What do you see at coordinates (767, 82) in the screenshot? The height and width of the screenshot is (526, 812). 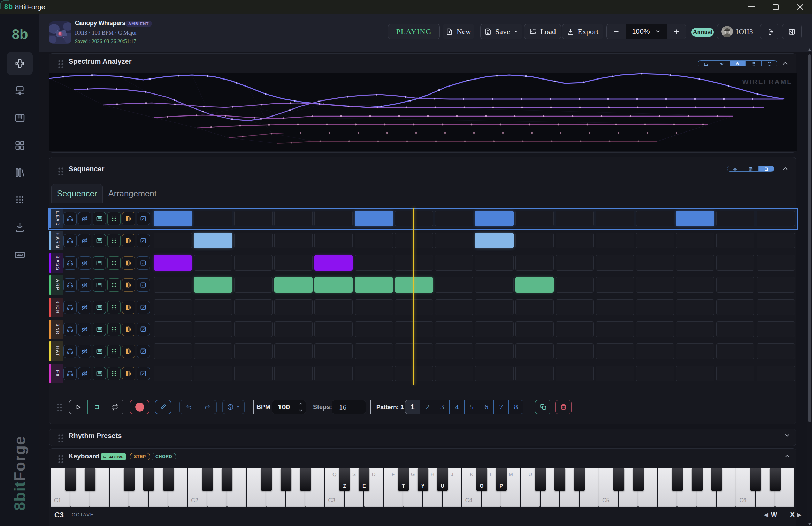 I see `svg-text: WIREFRAME` at bounding box center [767, 82].